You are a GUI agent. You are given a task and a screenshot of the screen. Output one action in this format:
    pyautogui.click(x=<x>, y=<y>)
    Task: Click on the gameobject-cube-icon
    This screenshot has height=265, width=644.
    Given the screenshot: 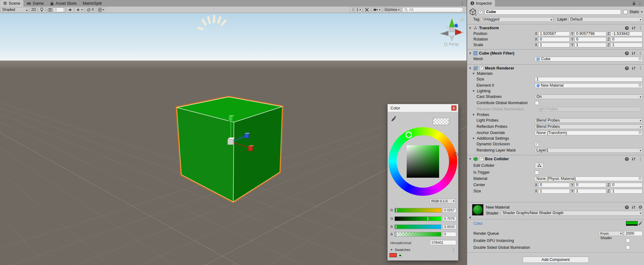 What is the action you would take?
    pyautogui.click(x=473, y=12)
    